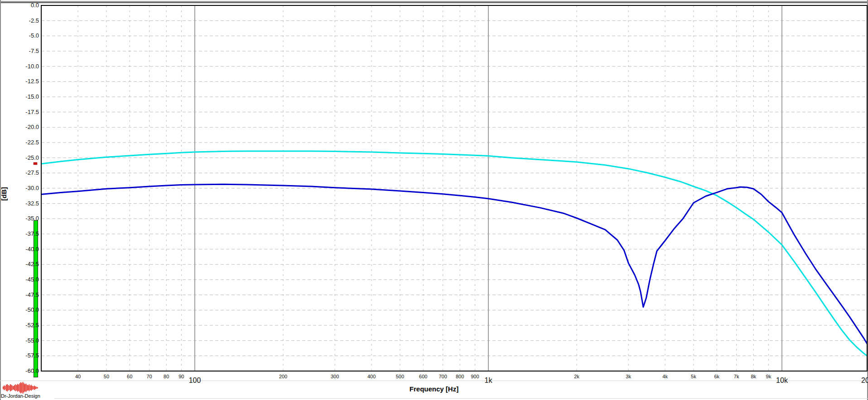 This screenshot has height=400, width=868. What do you see at coordinates (19, 158) in the screenshot?
I see `y-tick-label: -25.0` at bounding box center [19, 158].